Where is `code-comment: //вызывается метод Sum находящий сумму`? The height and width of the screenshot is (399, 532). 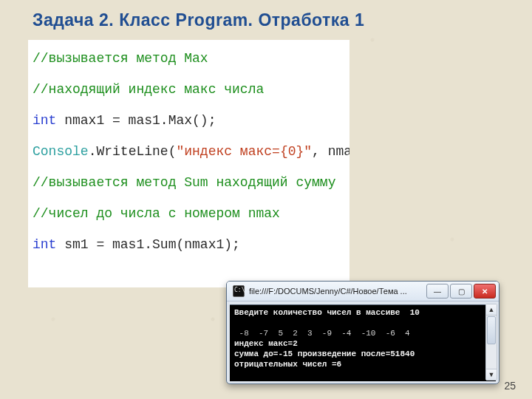
code-comment: //вызывается метод Sum находящий сумму is located at coordinates (184, 183).